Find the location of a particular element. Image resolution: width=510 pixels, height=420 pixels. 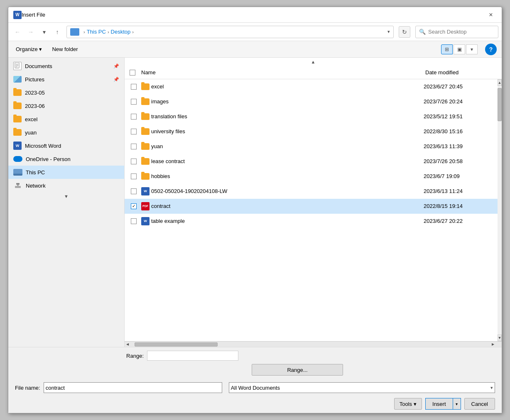

sidebar-item-pictures: Pictures 📌 is located at coordinates (66, 79).